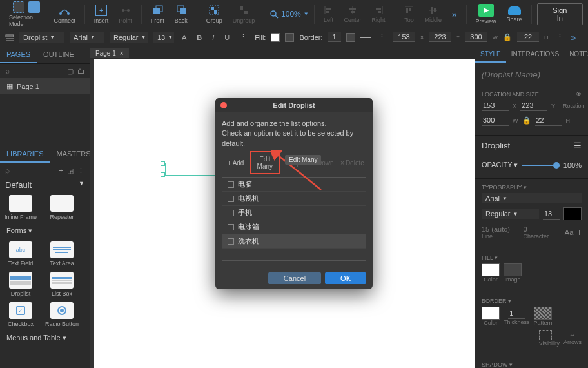  What do you see at coordinates (495, 120) in the screenshot?
I see `rp-w-input` at bounding box center [495, 120].